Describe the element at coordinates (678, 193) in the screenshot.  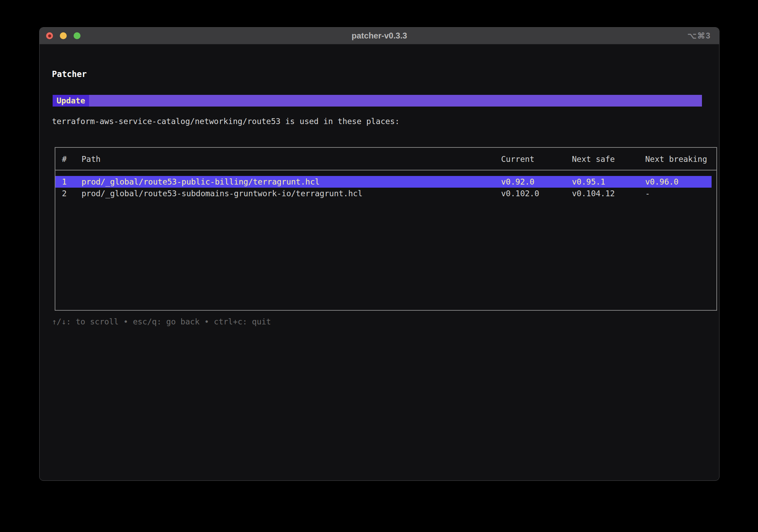
I see `row-next-breaking-version: -` at that location.